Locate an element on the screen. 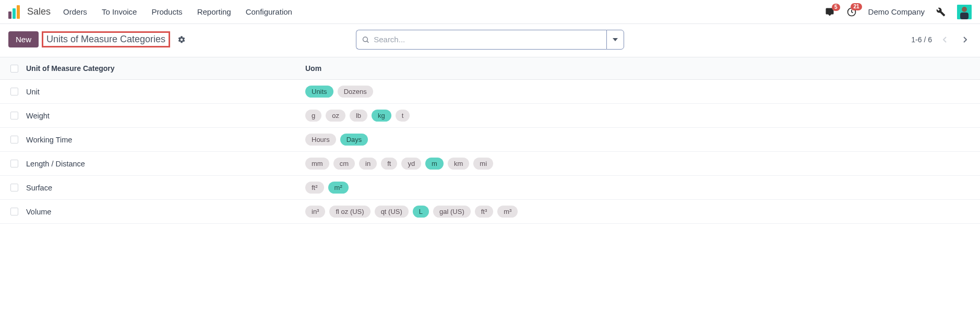 Image resolution: width=980 pixels, height=312 pixels. uom-tag: ft³ is located at coordinates (484, 212).